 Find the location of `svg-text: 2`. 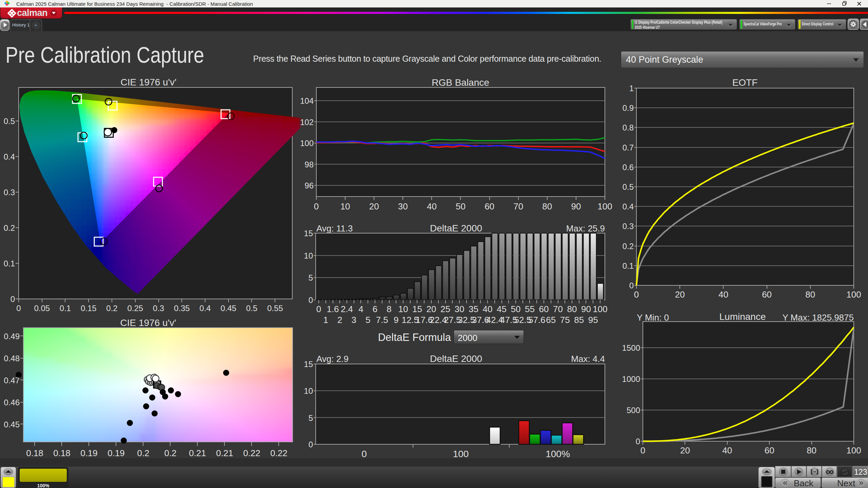

svg-text: 2 is located at coordinates (340, 320).